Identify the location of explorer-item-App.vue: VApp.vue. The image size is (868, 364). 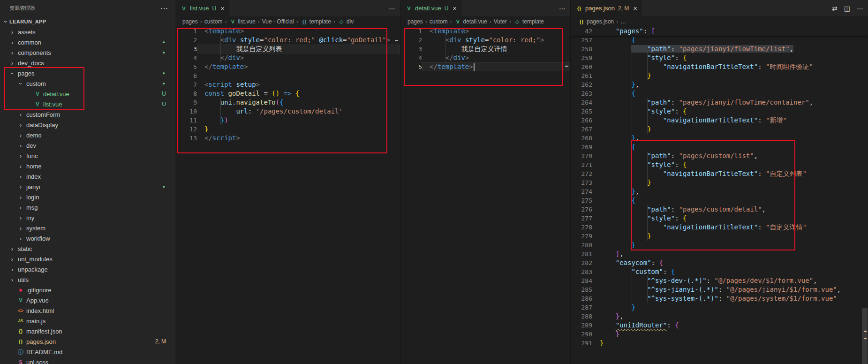
(88, 300).